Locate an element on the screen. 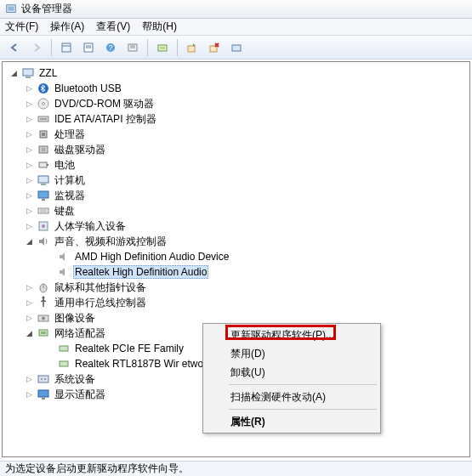 The image size is (472, 476). toolbar-forward-icon is located at coordinates (37, 48).